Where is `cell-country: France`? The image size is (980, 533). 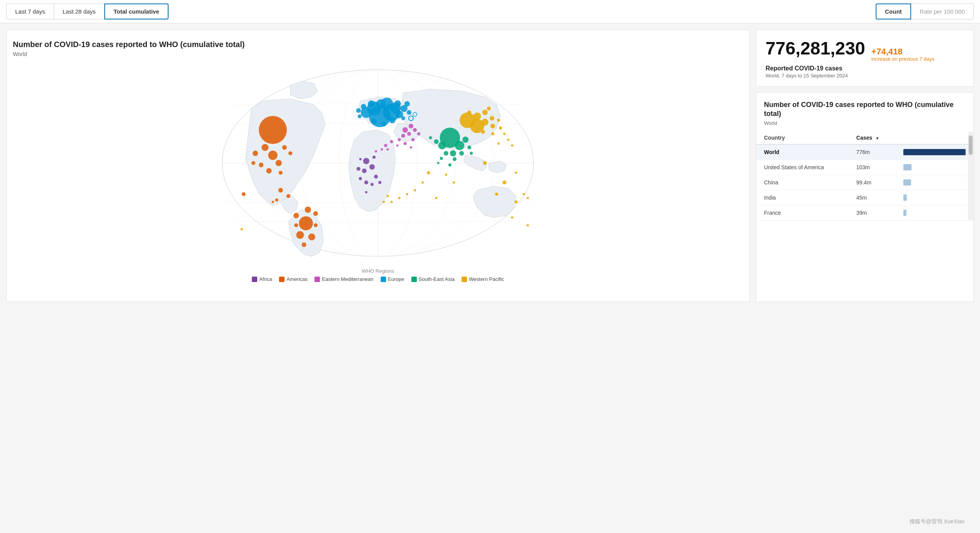
cell-country: France is located at coordinates (803, 212).